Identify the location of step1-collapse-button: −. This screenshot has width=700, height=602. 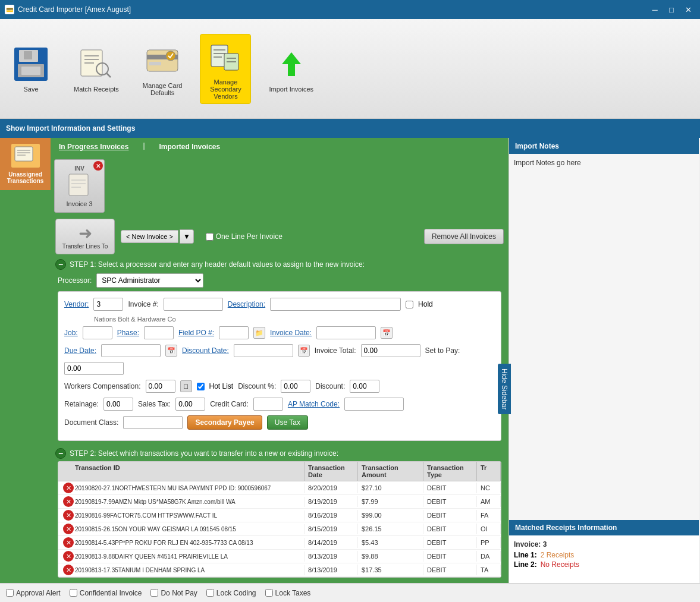
(61, 264).